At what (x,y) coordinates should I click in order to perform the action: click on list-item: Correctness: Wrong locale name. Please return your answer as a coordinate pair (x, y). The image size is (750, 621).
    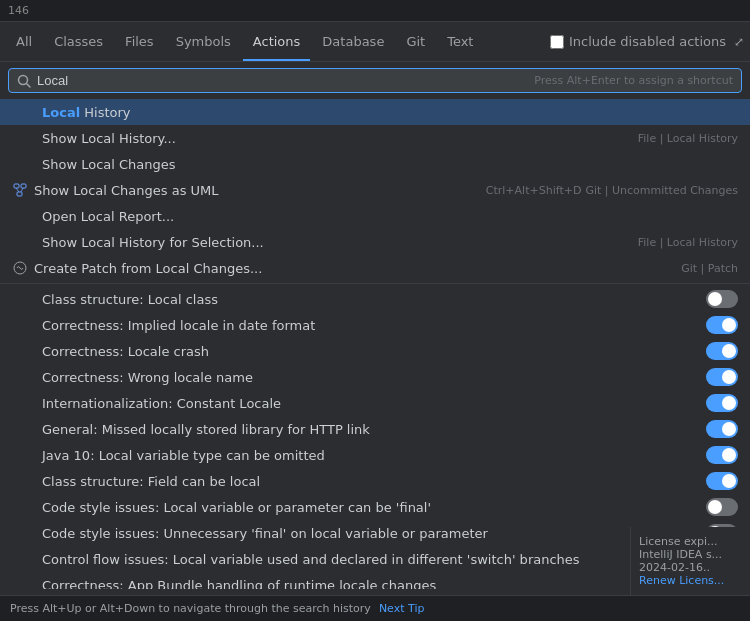
    Looking at the image, I should click on (375, 377).